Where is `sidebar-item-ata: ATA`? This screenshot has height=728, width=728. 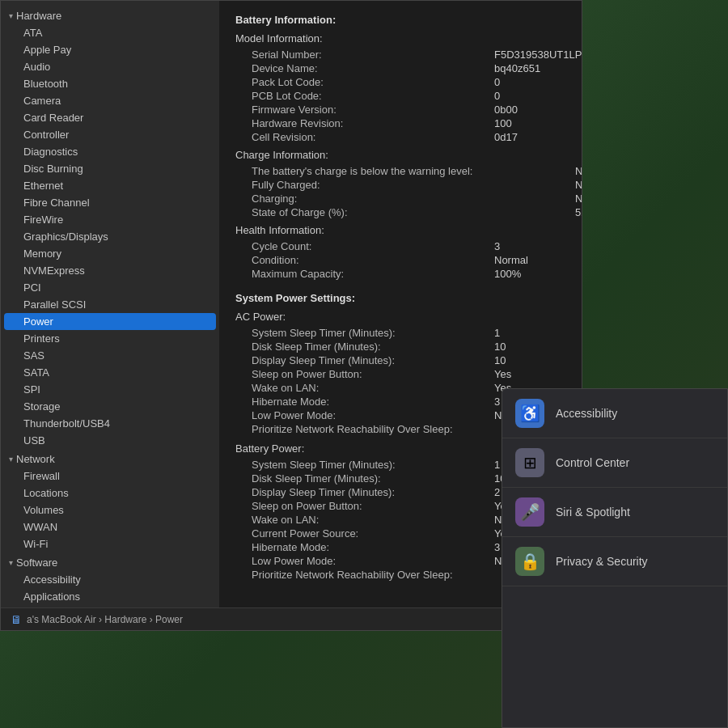 sidebar-item-ata: ATA is located at coordinates (110, 32).